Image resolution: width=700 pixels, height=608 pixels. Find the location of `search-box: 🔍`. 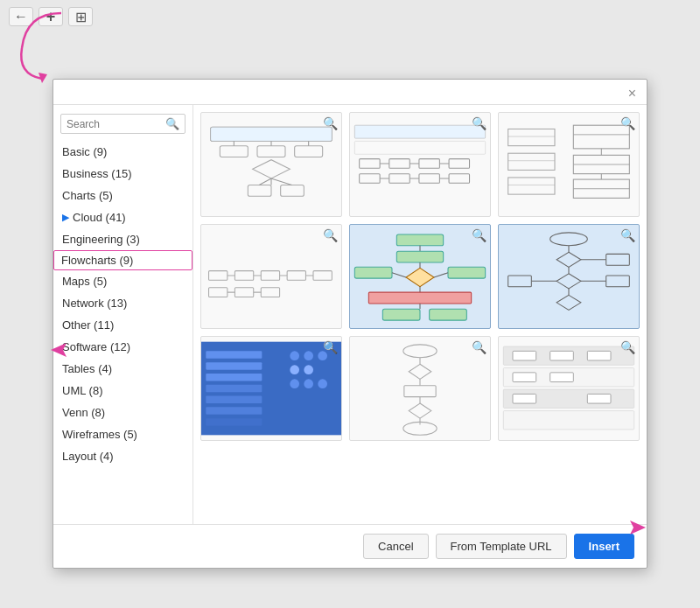

search-box: 🔍 is located at coordinates (122, 124).